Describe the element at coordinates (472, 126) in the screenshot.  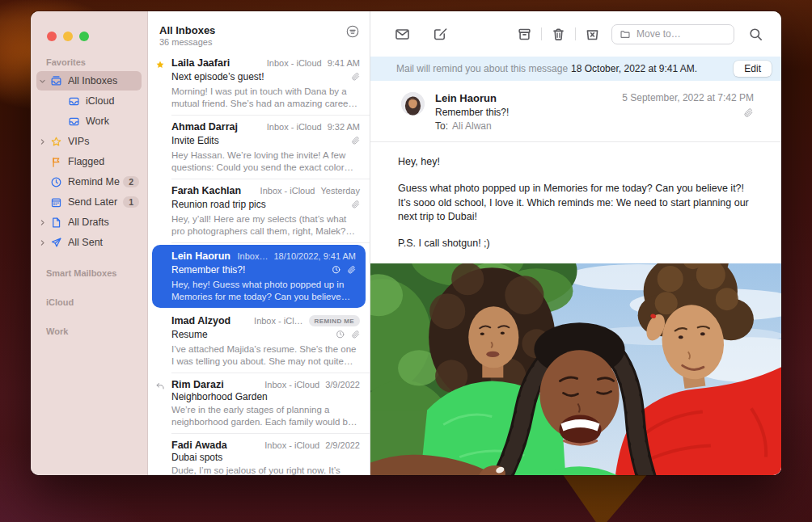
I see `recipient-line: To:Ali Alwan` at that location.